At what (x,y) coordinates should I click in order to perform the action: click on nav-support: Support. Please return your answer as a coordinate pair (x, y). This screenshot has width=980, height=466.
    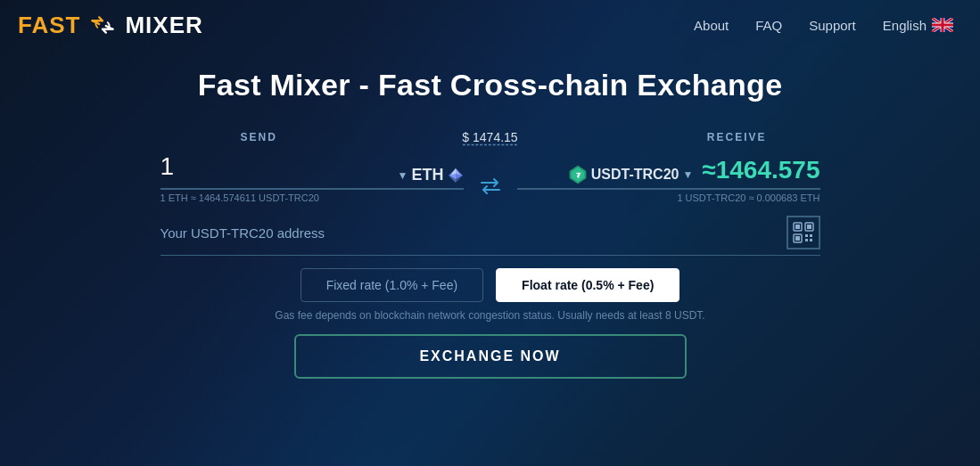
    Looking at the image, I should click on (833, 25).